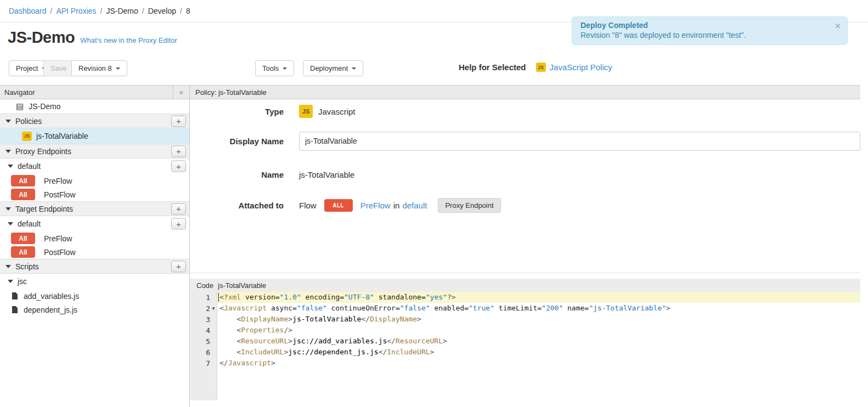 The width and height of the screenshot is (868, 407). What do you see at coordinates (94, 281) in the screenshot?
I see `nav-item-jsc-folder: jsc` at bounding box center [94, 281].